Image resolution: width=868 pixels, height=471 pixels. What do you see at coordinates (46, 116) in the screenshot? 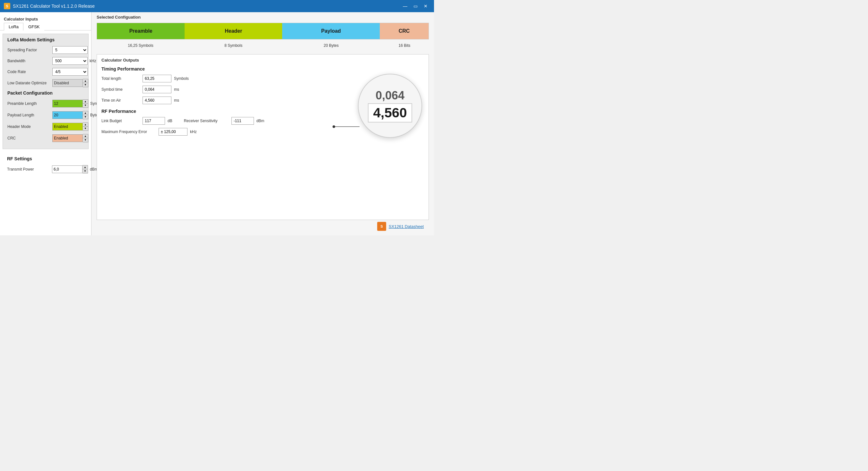
I see `packet-config-section: Packet Configuration Preamble Length ▲ ▼…` at bounding box center [46, 116].